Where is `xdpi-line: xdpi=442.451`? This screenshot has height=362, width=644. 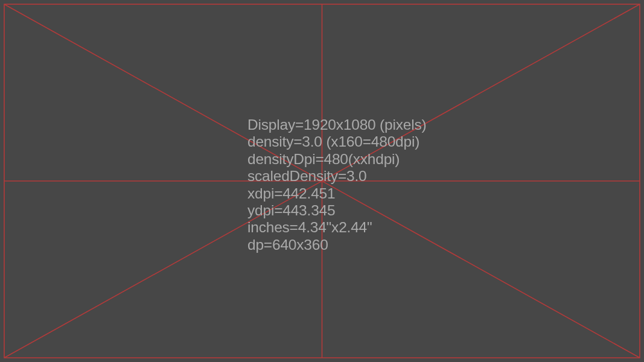
xdpi-line: xdpi=442.451 is located at coordinates (337, 194).